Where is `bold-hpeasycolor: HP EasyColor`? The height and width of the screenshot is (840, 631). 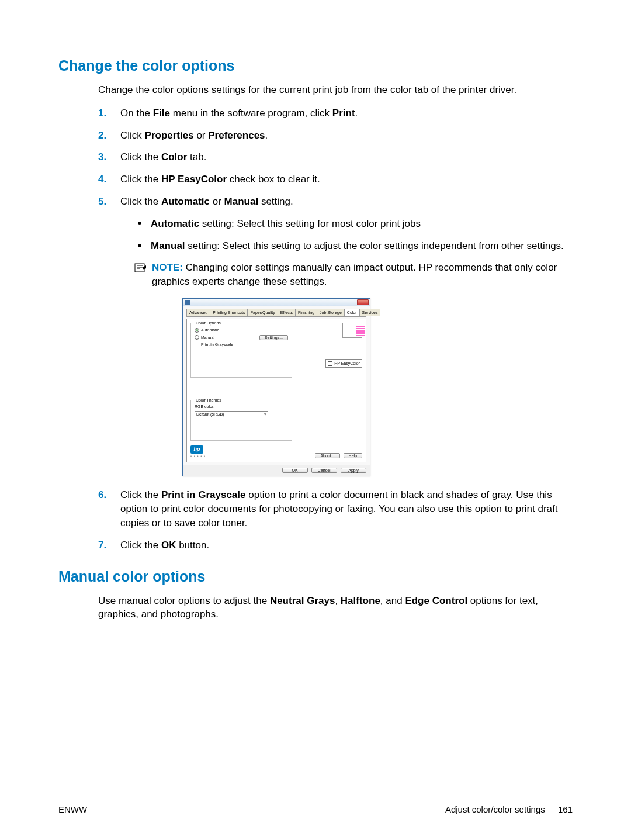 bold-hpeasycolor: HP EasyColor is located at coordinates (194, 179).